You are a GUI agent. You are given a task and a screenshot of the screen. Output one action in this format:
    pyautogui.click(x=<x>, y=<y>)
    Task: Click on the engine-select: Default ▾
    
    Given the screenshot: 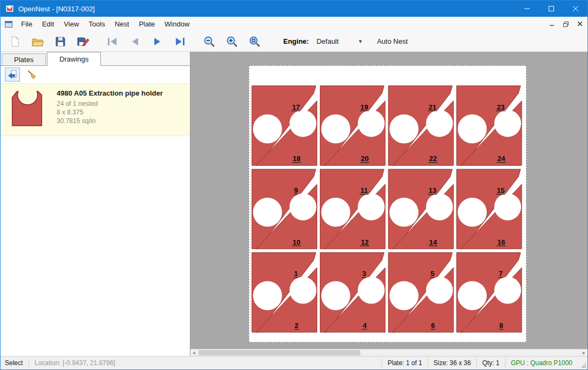 What is the action you would take?
    pyautogui.click(x=339, y=42)
    